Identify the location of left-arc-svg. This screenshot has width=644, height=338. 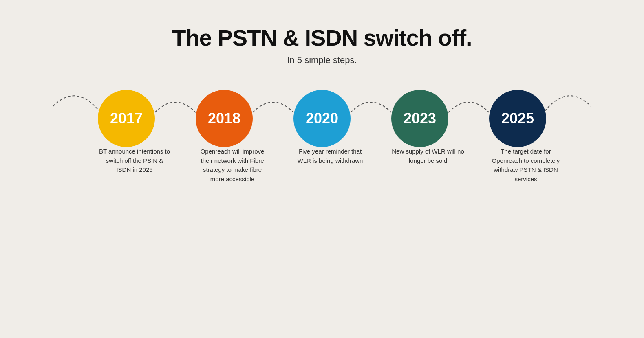
(77, 114).